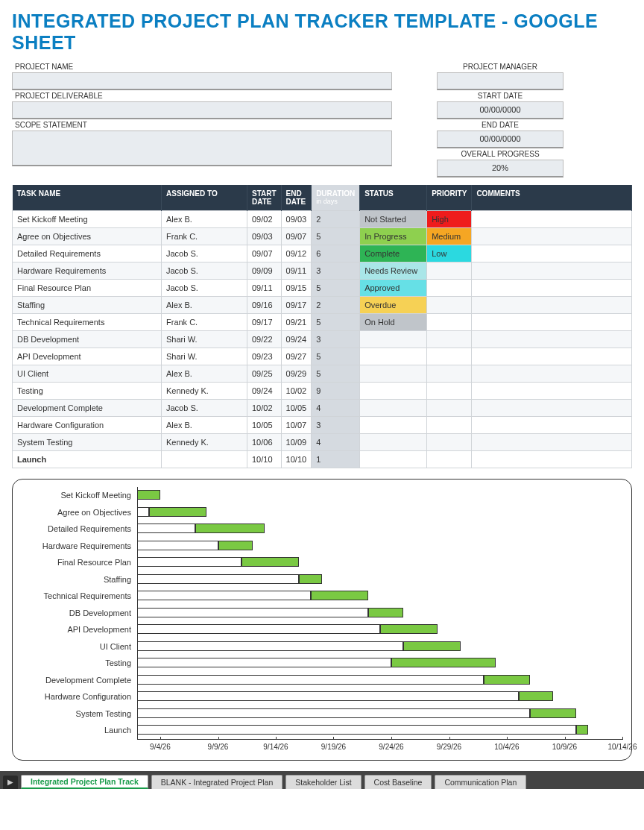 This screenshot has width=644, height=830. What do you see at coordinates (500, 139) in the screenshot?
I see `end-date-input: 00/00/0000` at bounding box center [500, 139].